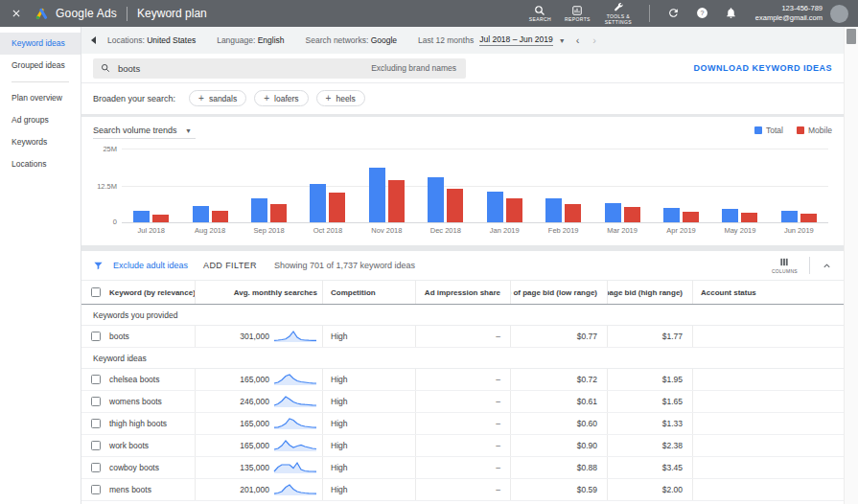 This screenshot has height=504, width=858. I want to click on keyword-text: thigh high boots, so click(138, 424).